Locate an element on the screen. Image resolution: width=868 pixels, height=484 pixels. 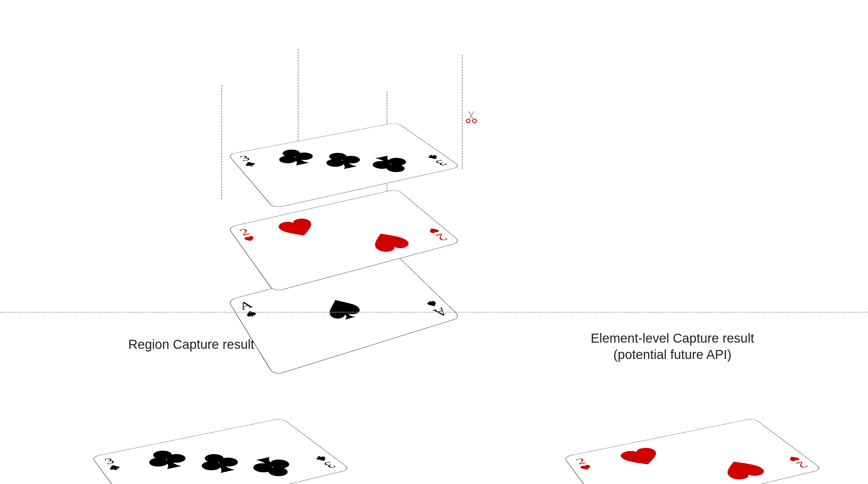
spade-icon is located at coordinates (342, 309).